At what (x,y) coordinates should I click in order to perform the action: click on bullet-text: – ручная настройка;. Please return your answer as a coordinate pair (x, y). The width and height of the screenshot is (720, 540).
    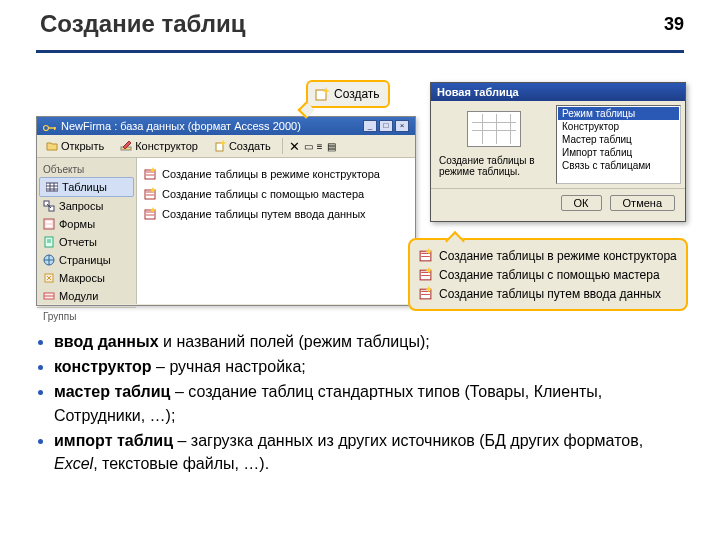
    Looking at the image, I should click on (229, 366).